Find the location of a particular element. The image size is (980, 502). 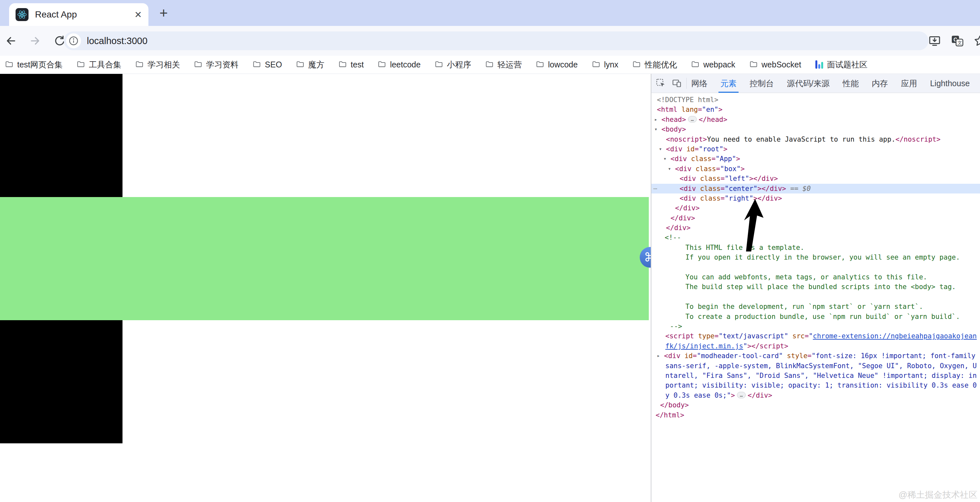

dom-tree-row: ▾<body> is located at coordinates (816, 129).